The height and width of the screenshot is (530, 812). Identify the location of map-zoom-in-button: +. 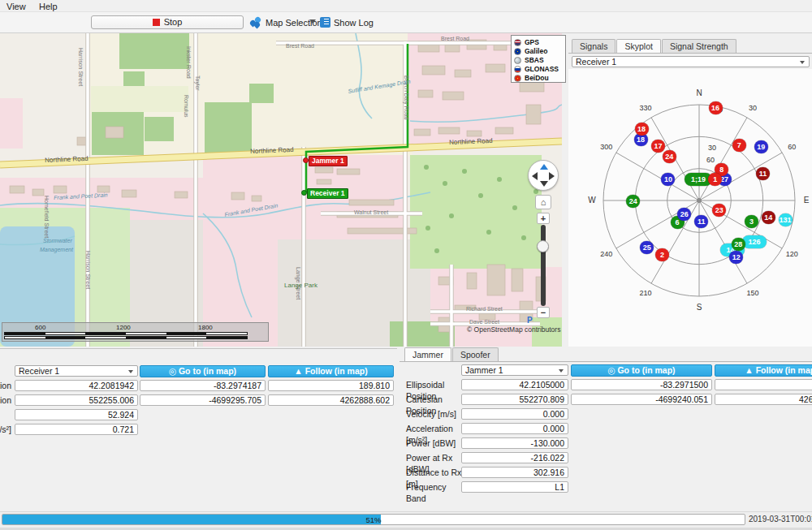
(543, 218).